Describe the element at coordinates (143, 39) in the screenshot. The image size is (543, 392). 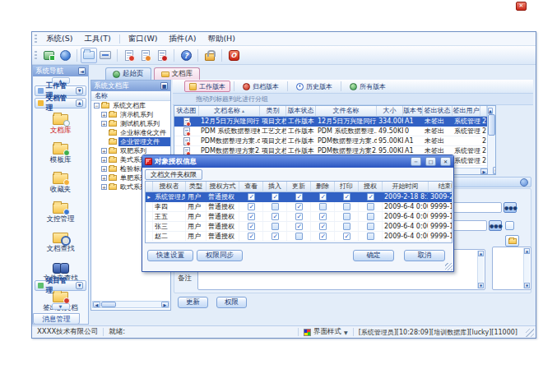
I see `menu-item-2: 窗口(W)` at that location.